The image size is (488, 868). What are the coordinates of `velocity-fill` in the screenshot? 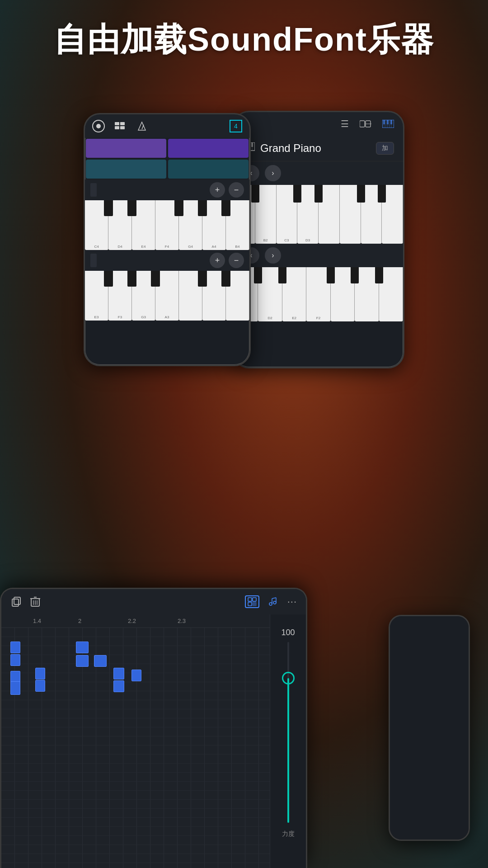 It's located at (288, 750).